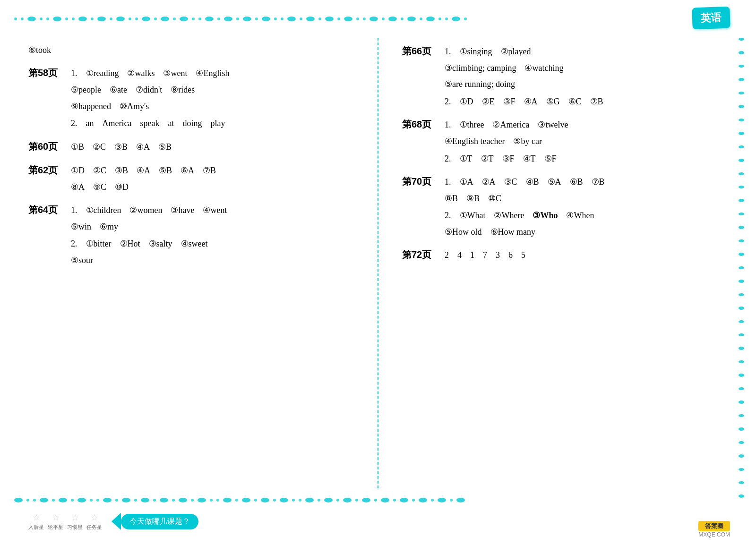 This screenshot has height=545, width=756. Describe the element at coordinates (130, 244) in the screenshot. I see `item-text: ②Hot` at that location.